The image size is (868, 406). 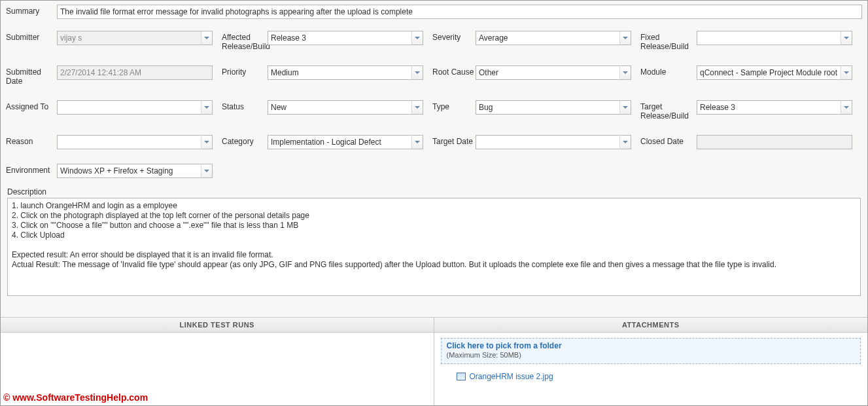 What do you see at coordinates (625, 73) in the screenshot?
I see `root-cause-dropdown-button` at bounding box center [625, 73].